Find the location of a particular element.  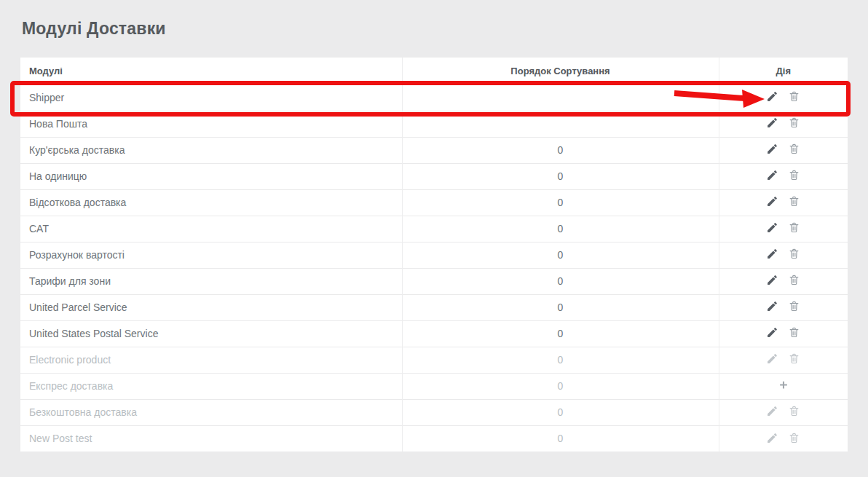

table-row: Нова Пошта is located at coordinates (434, 124).